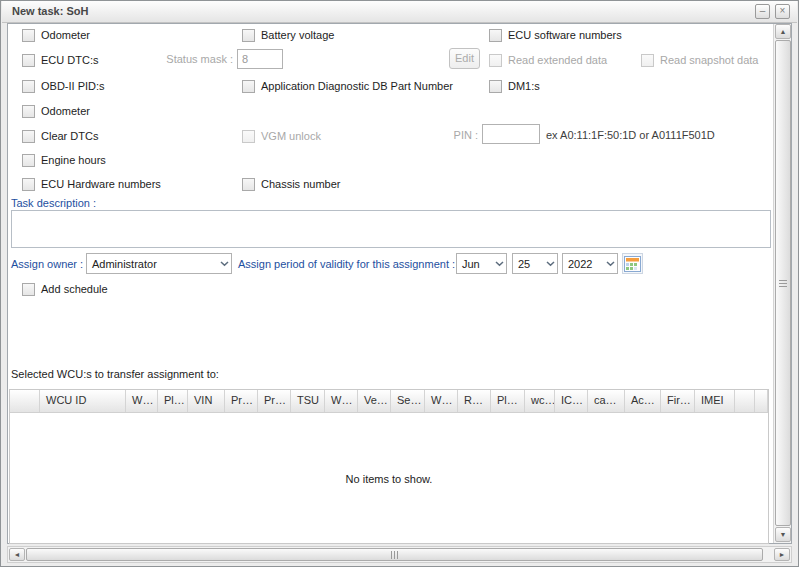 The height and width of the screenshot is (567, 799). What do you see at coordinates (408, 401) in the screenshot?
I see `table-header-cell: Se…` at bounding box center [408, 401].